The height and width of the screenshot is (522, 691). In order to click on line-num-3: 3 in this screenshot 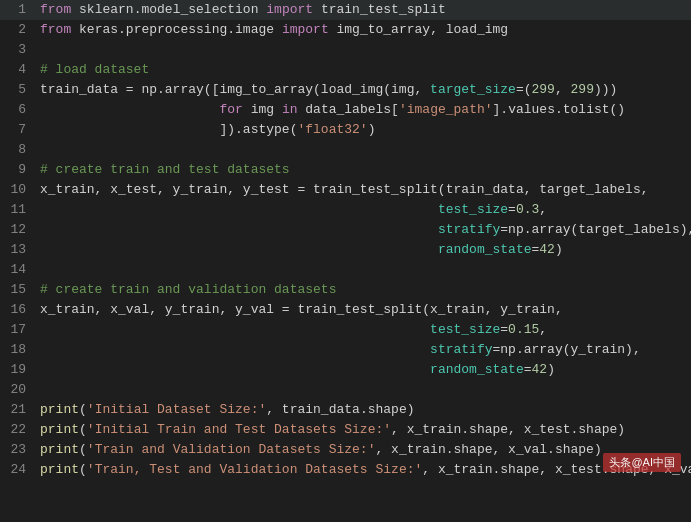, I will do `click(18, 50)`.